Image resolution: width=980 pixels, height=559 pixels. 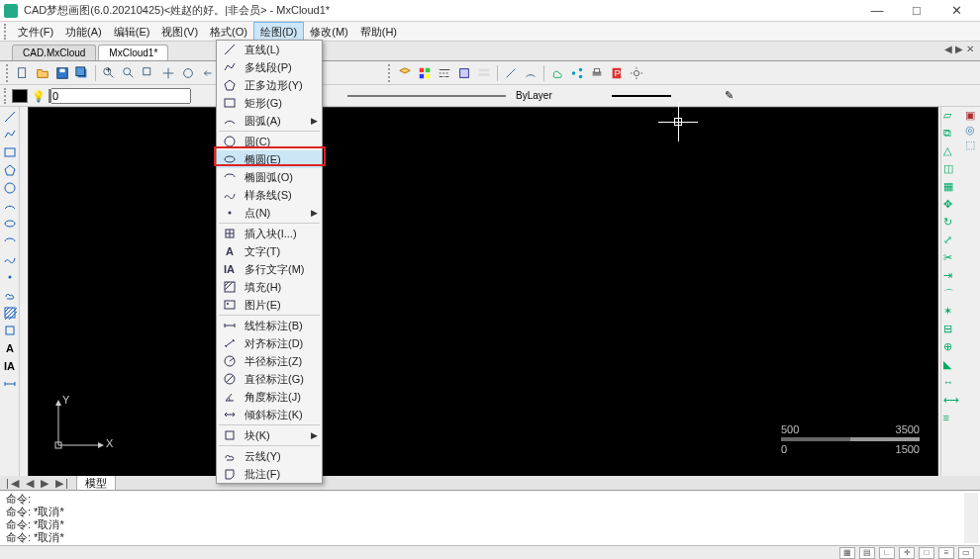 What do you see at coordinates (23, 73) in the screenshot?
I see `new-button` at bounding box center [23, 73].